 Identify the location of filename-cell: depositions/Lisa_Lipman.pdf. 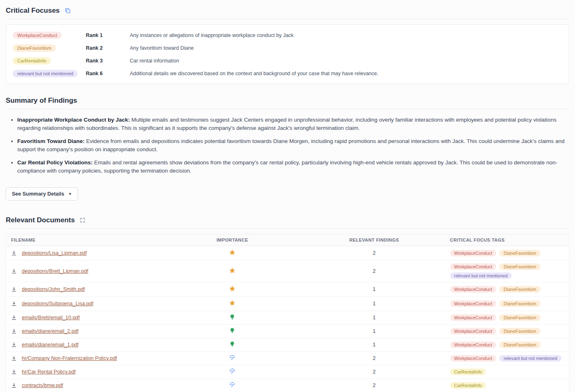
(84, 253).